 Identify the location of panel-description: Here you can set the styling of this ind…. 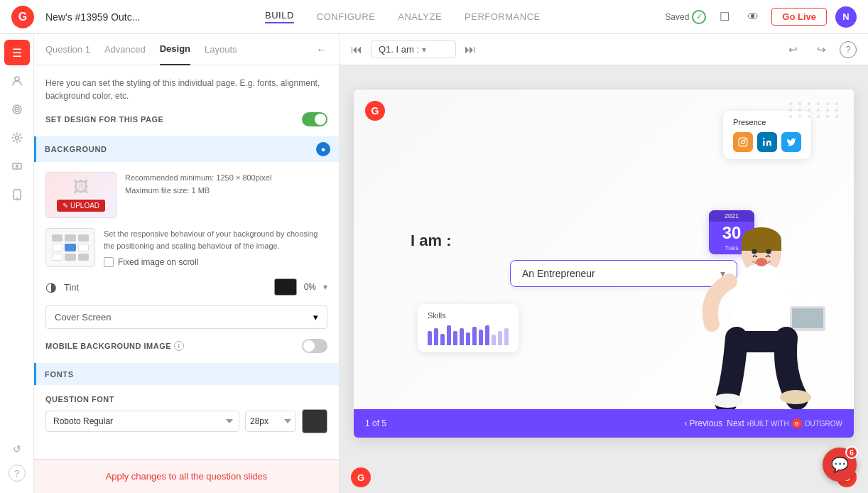
(186, 90).